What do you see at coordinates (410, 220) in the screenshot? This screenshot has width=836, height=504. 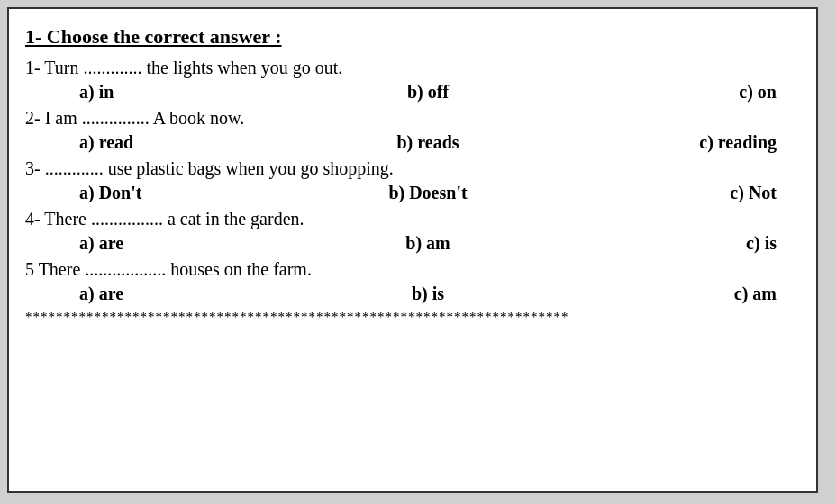 I see `question-4-text: 4- There ................ a cat in the g…` at bounding box center [410, 220].